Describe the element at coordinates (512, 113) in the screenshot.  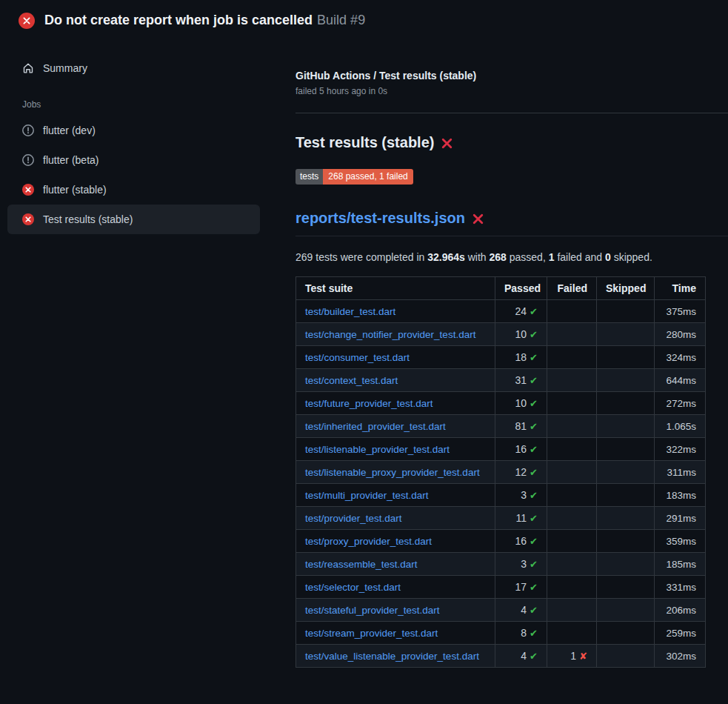
I see `divider` at that location.